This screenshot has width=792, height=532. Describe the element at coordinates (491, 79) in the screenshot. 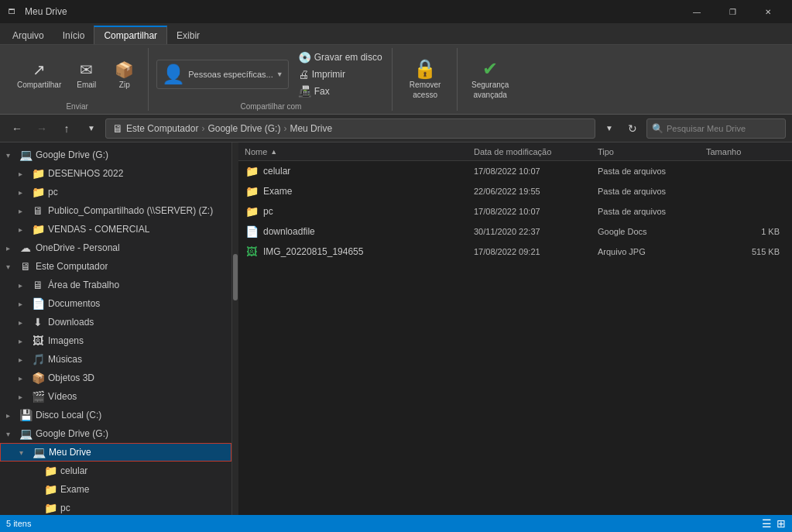

I see `seguranca-button: ✔ Segurançaavançada` at that location.